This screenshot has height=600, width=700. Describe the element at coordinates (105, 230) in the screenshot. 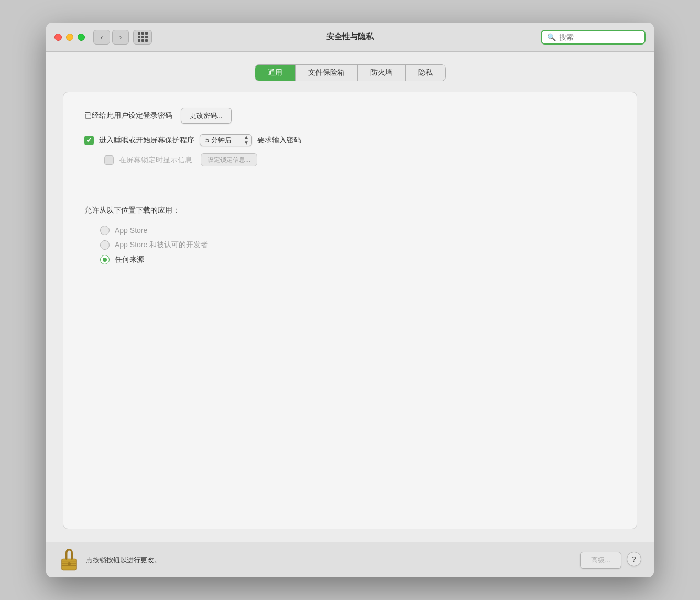

I see `radio-appstore` at that location.